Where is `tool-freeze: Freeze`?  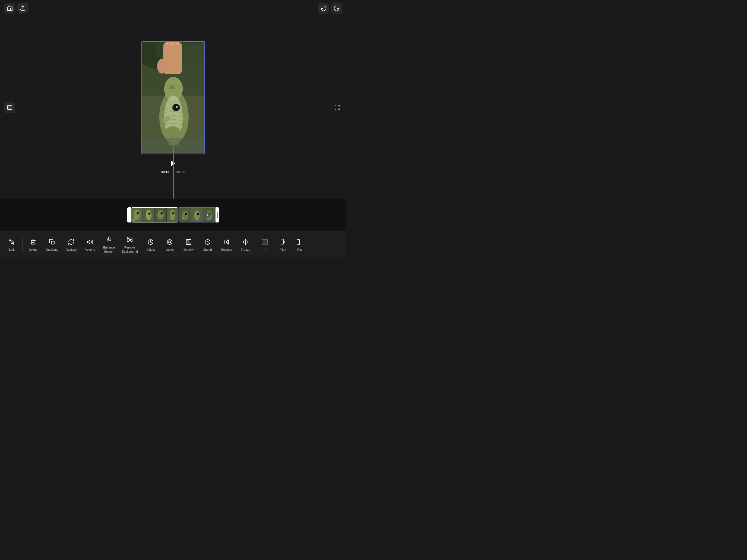
tool-freeze: Freeze is located at coordinates (246, 245).